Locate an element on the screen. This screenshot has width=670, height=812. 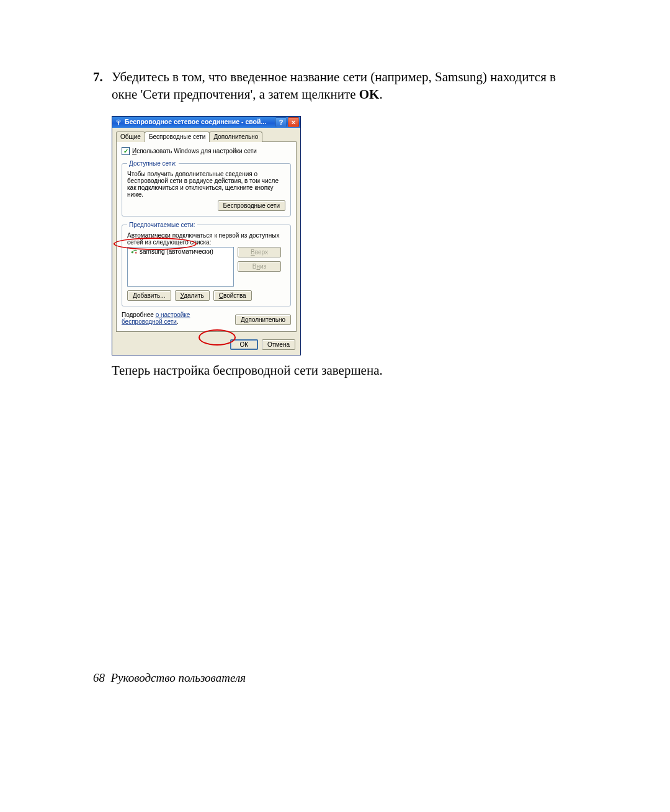
close-button: × is located at coordinates (293, 122).